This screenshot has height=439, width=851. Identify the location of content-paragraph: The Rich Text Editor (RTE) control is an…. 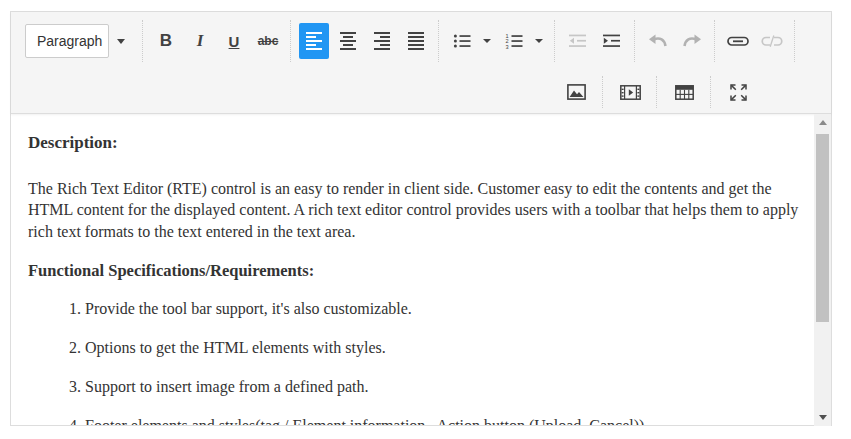
(416, 210).